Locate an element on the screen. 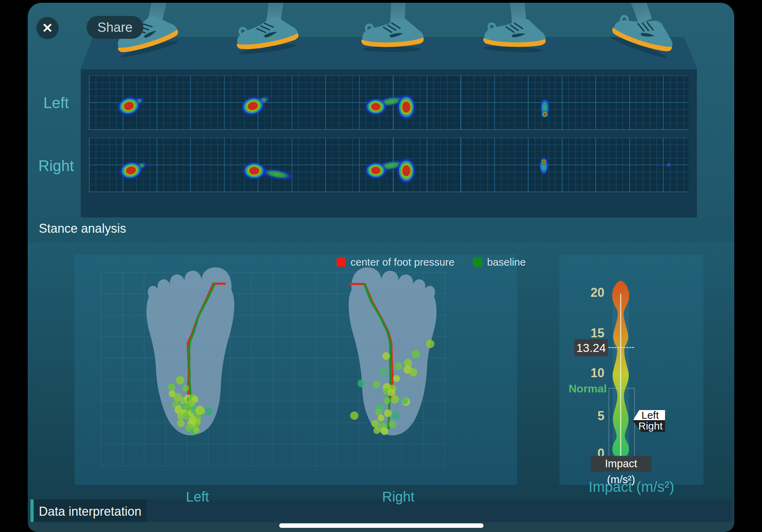 The image size is (762, 532). section-accent-bar is located at coordinates (32, 511).